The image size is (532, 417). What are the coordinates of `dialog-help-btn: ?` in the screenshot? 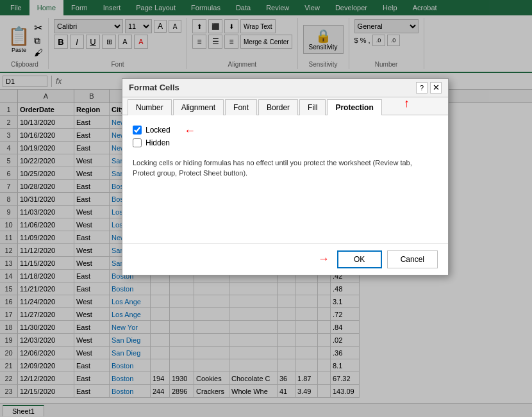 It's located at (422, 88).